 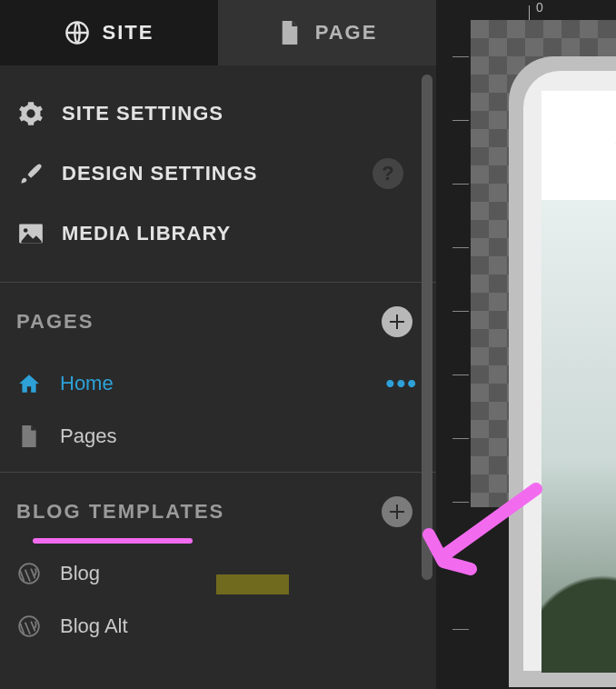 What do you see at coordinates (77, 33) in the screenshot?
I see `globe-icon` at bounding box center [77, 33].